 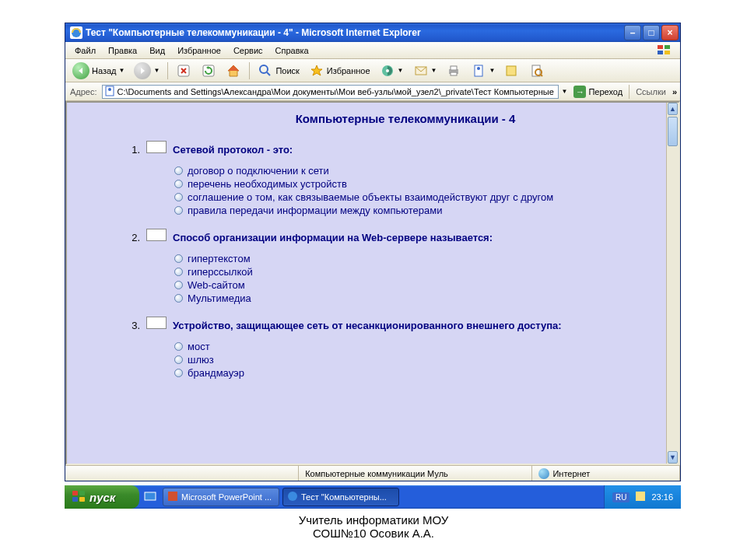 What do you see at coordinates (621, 498) in the screenshot?
I see `lang-indicator: RU` at bounding box center [621, 498].